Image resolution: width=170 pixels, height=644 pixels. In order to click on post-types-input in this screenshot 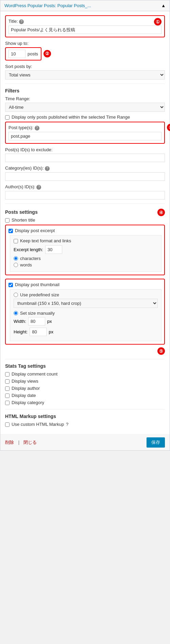, I will do `click(85, 136)`.